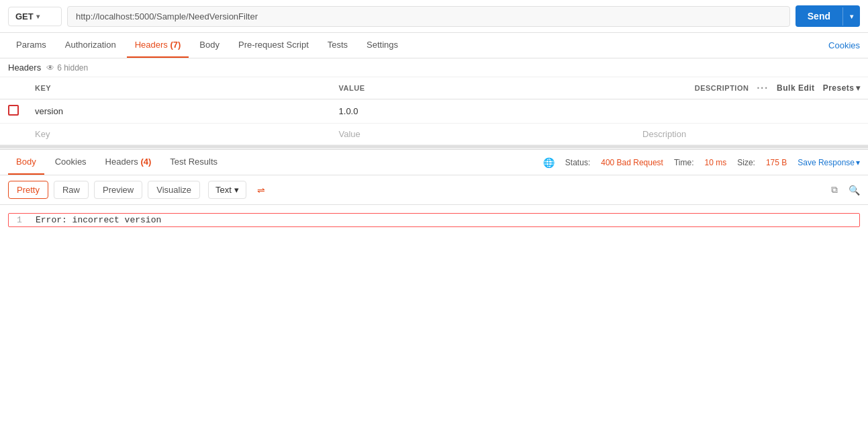 The image size is (868, 422). Describe the element at coordinates (224, 189) in the screenshot. I see `text-format-label: Text` at that location.